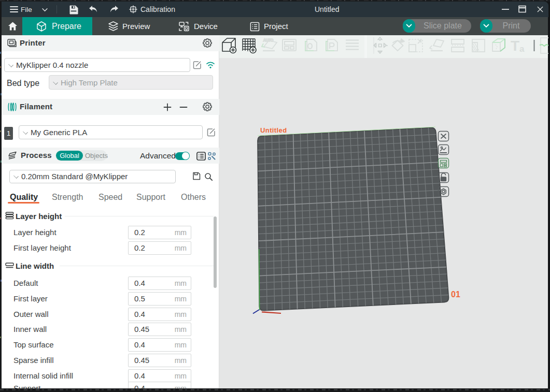 This screenshot has width=550, height=392. What do you see at coordinates (515, 46) in the screenshot?
I see `svg-text: T` at bounding box center [515, 46].